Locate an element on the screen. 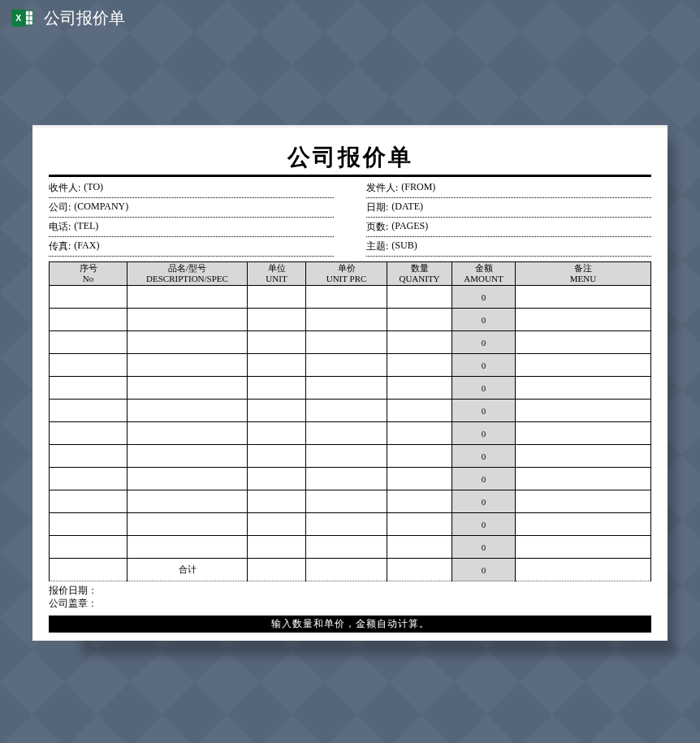 This screenshot has height=743, width=700. info-label: 收件人: is located at coordinates (65, 188).